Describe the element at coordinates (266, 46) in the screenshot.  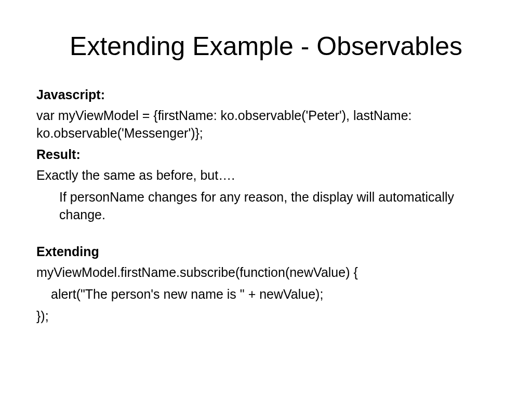
I see `slide-title: Extending Example - Observables` at that location.